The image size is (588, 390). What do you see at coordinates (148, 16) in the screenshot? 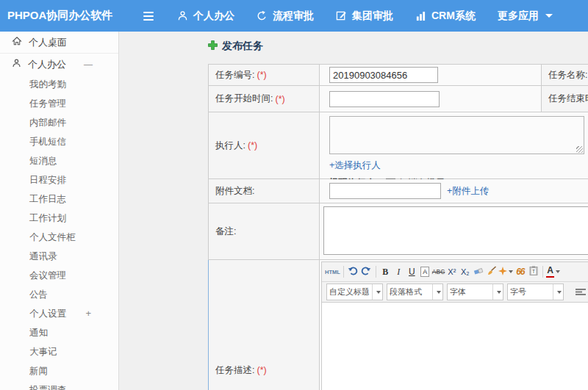
I see `hamburger-menu-icon` at bounding box center [148, 16].